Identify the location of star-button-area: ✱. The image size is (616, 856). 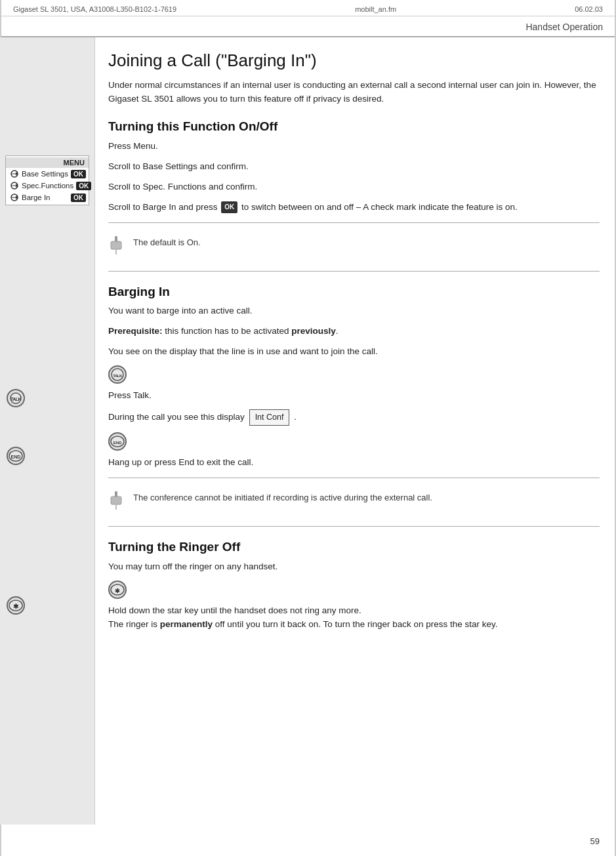
(47, 605).